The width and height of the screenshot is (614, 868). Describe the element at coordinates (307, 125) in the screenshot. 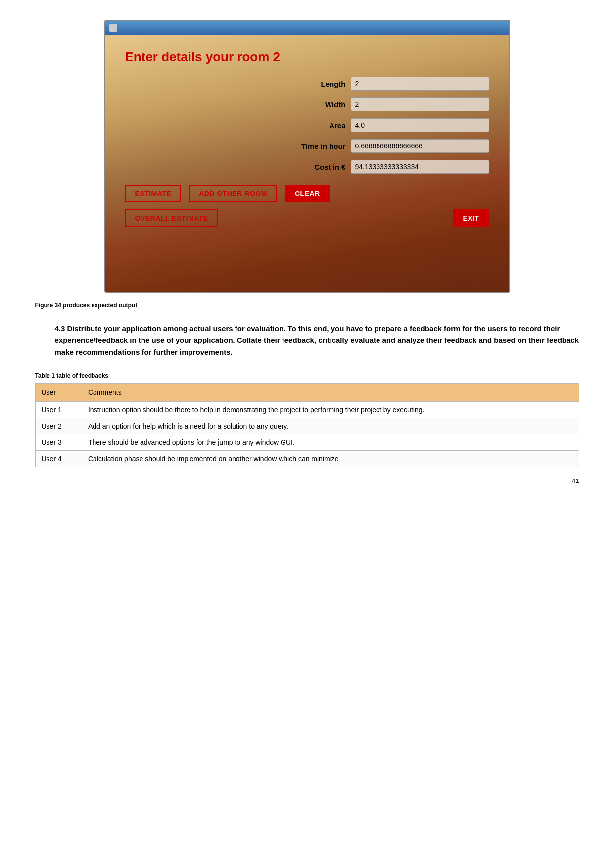

I see `form-fields: Length Width Area Time in hour Cost in €` at that location.